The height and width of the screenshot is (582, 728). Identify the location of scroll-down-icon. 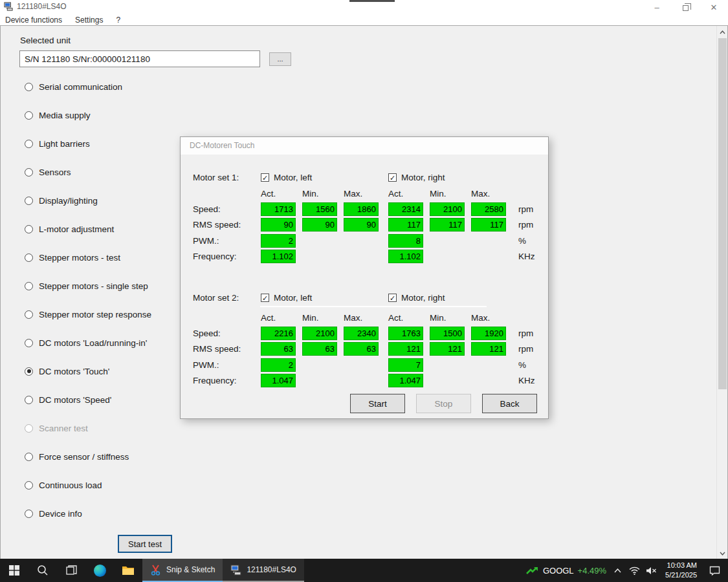
(722, 554).